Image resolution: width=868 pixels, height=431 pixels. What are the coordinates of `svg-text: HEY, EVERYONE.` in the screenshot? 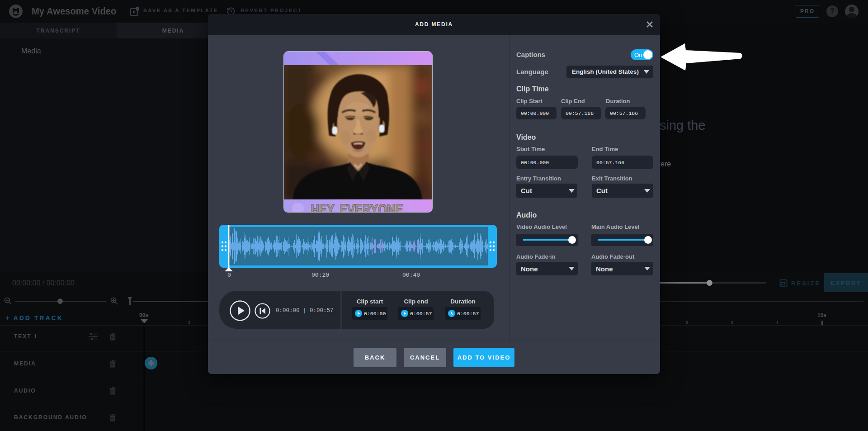 It's located at (359, 207).